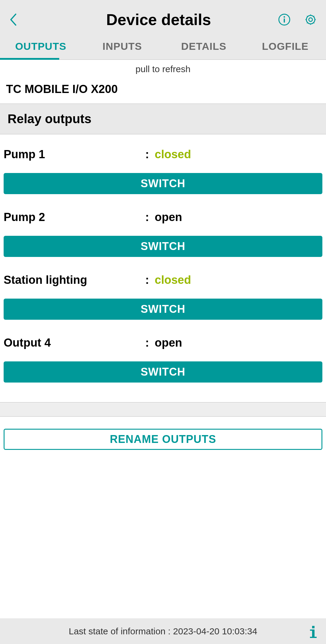 This screenshot has width=326, height=644. Describe the element at coordinates (18, 20) in the screenshot. I see `back-icon` at that location.